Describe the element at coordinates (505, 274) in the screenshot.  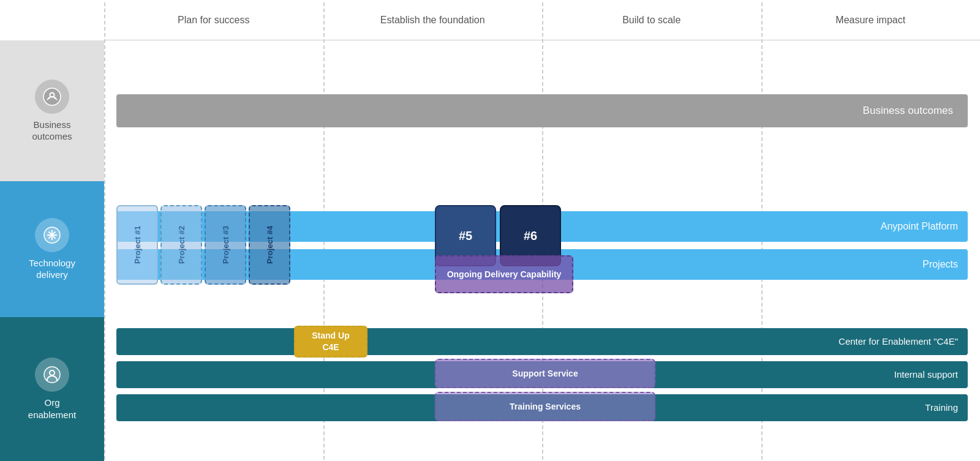
I see `ongoing-delivery-label: Ongoing Delivery Capability` at that location.